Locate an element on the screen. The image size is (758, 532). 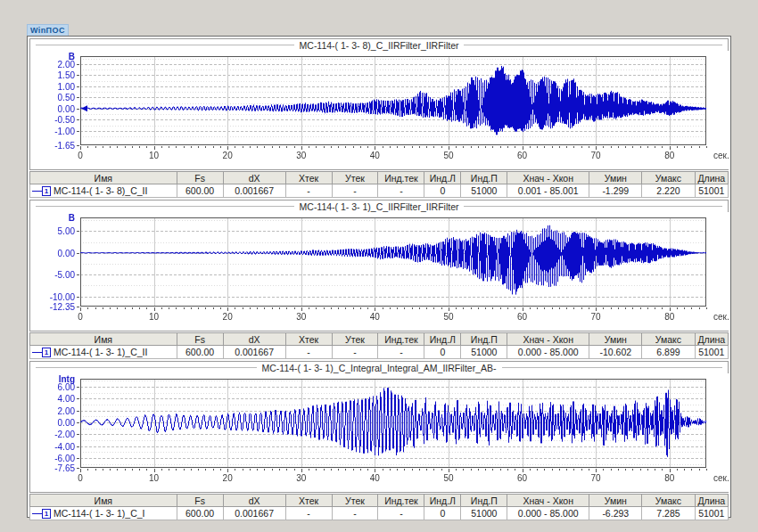
signal-name-cell: 1МС-114-( 1- 3- 8)_C_II is located at coordinates (103, 191).